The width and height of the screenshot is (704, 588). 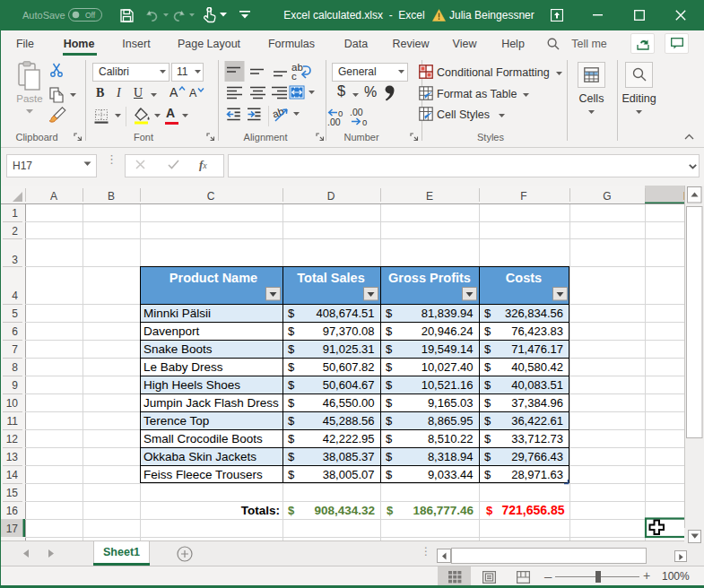 I want to click on svg-text: 8,865.95, so click(x=450, y=421).